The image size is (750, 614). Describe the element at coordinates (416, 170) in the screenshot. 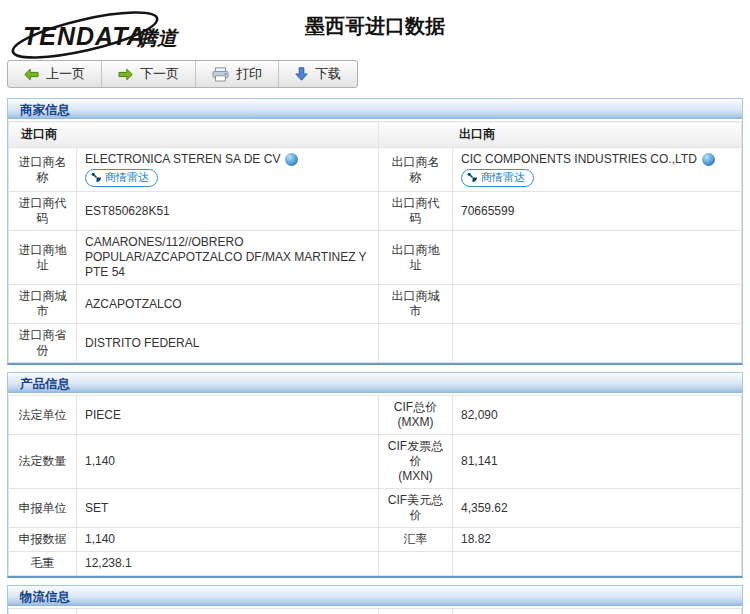

I see `exporter-name-label: 出口商名称` at that location.